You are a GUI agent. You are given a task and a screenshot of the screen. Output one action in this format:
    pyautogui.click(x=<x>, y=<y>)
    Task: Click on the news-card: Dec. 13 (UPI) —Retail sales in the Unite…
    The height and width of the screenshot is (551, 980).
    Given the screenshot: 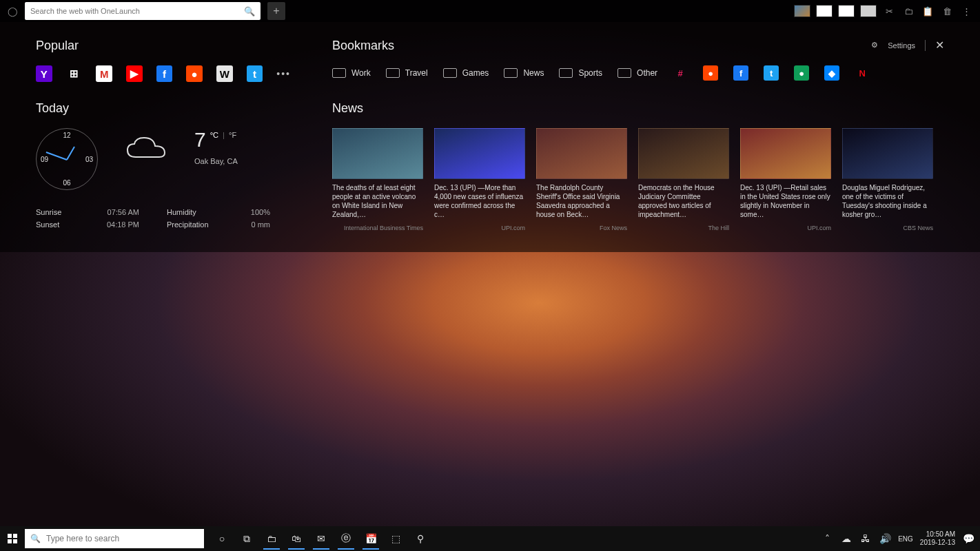 What is the action you would take?
    pyautogui.click(x=786, y=180)
    